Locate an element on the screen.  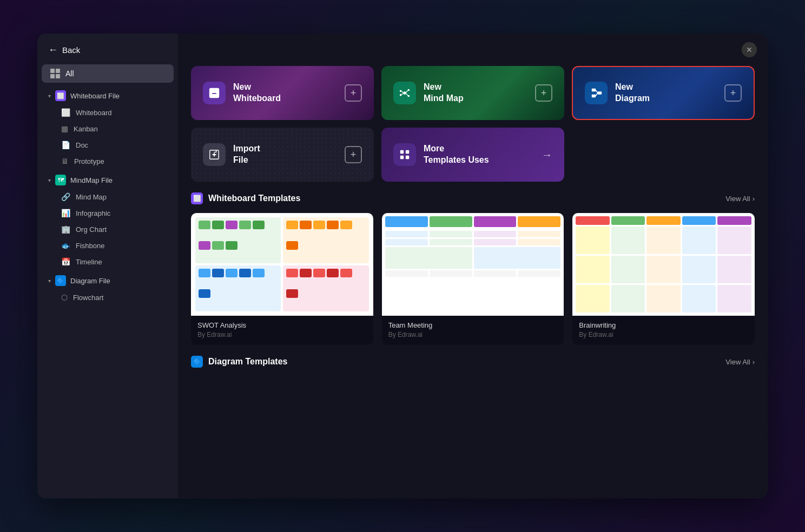
kanban-label: Kanban is located at coordinates (85, 129).